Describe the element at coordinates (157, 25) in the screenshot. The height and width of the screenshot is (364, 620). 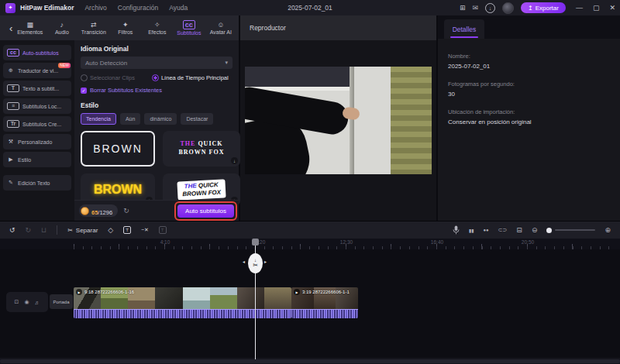
I see `effects-icon: ✧` at that location.